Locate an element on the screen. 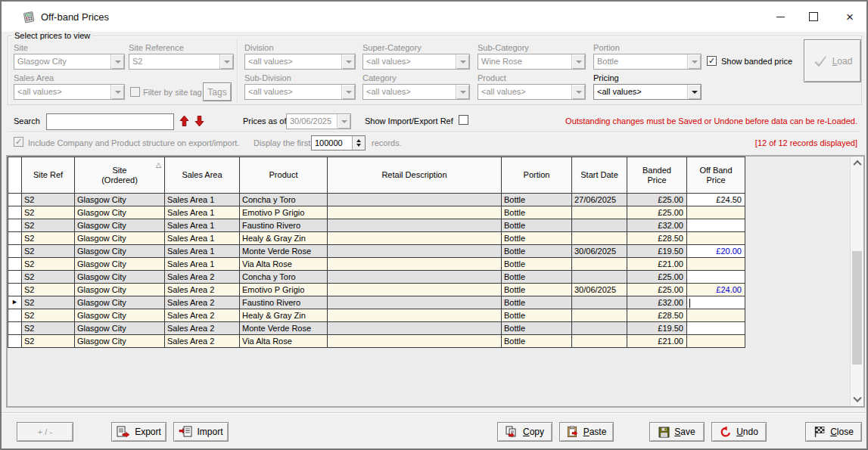 This screenshot has width=868, height=450. display-first-spinner: 100000 is located at coordinates (338, 143).